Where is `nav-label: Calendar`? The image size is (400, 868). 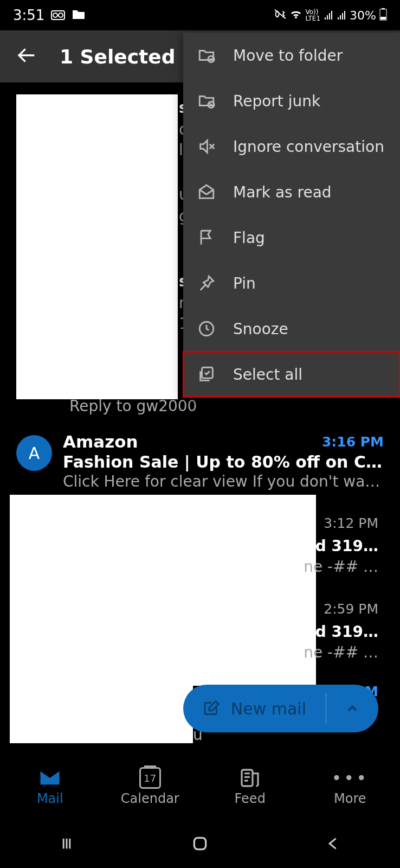
nav-label: Calendar is located at coordinates (150, 799).